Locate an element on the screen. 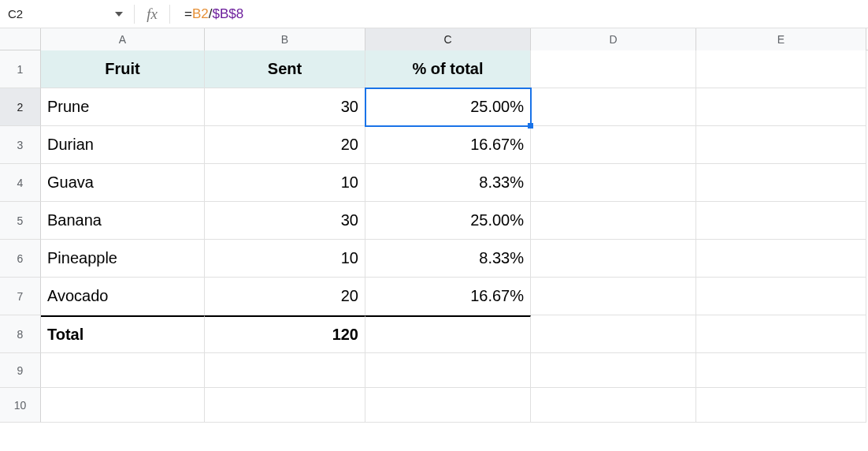 This screenshot has height=451, width=868. row-1: 1 Fruit Sent % of total is located at coordinates (434, 69).